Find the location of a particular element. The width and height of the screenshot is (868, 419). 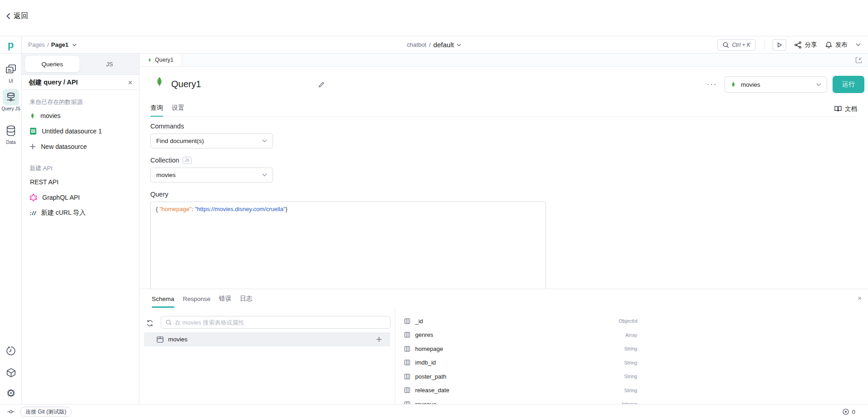

field-row: genres Array is located at coordinates (519, 335).